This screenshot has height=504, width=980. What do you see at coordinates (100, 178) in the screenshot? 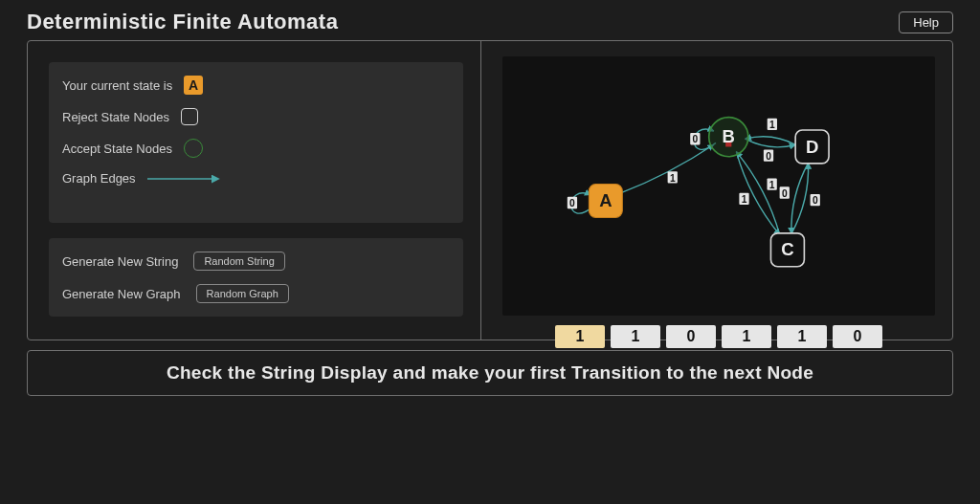
I see `edges-legend-label: Graph Edges` at bounding box center [100, 178].